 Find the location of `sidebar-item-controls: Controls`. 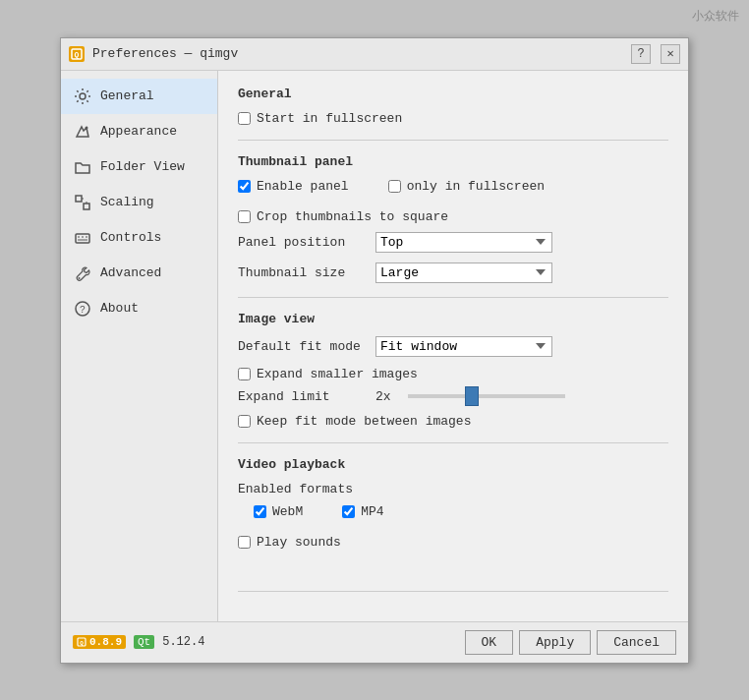

sidebar-item-controls: Controls is located at coordinates (140, 238).